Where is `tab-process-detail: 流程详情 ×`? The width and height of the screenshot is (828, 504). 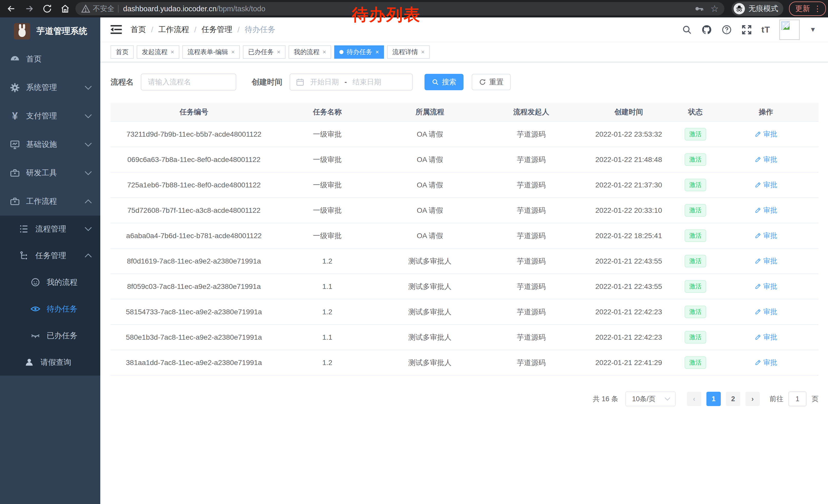
tab-process-detail: 流程详情 × is located at coordinates (409, 52).